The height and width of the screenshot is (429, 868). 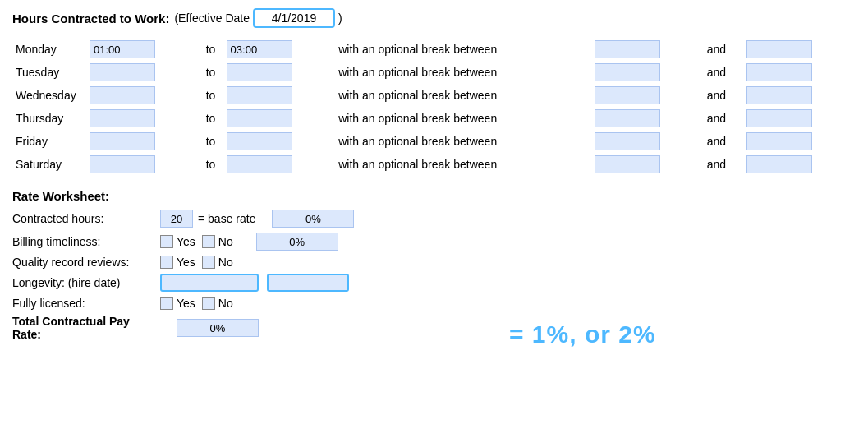 I want to click on to-label-monday: to, so click(x=211, y=49).